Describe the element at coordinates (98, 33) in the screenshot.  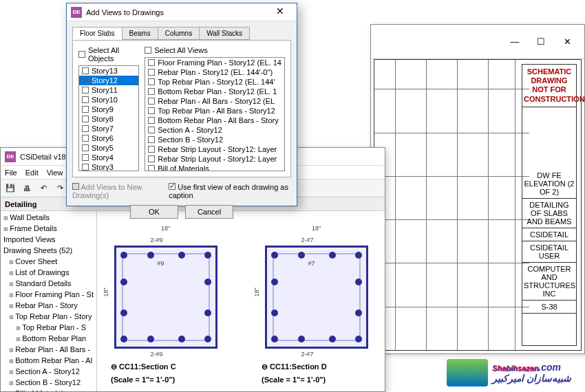
I see `tab-floor-slabs: Floor Slabs` at that location.